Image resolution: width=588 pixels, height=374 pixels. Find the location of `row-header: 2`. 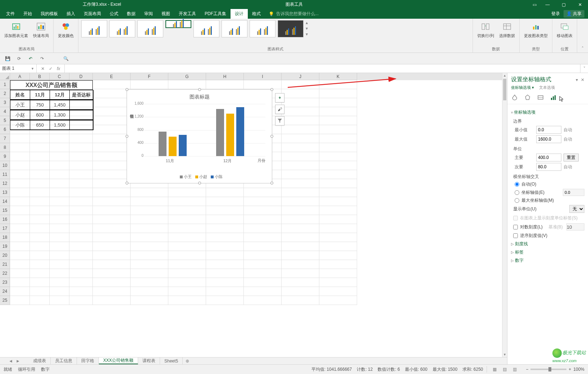

row-header: 2 is located at coordinates (5, 94).